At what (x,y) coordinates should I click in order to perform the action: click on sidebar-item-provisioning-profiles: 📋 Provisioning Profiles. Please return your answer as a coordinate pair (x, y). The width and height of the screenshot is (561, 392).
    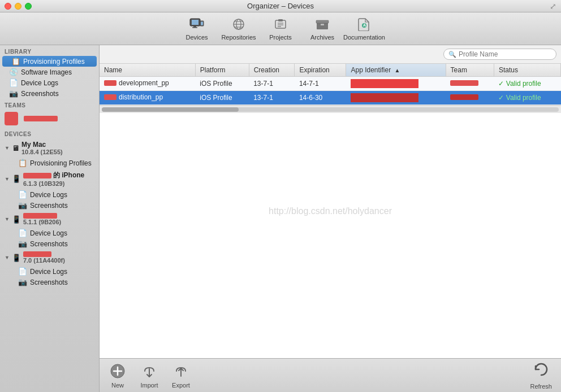
    Looking at the image, I should click on (50, 61).